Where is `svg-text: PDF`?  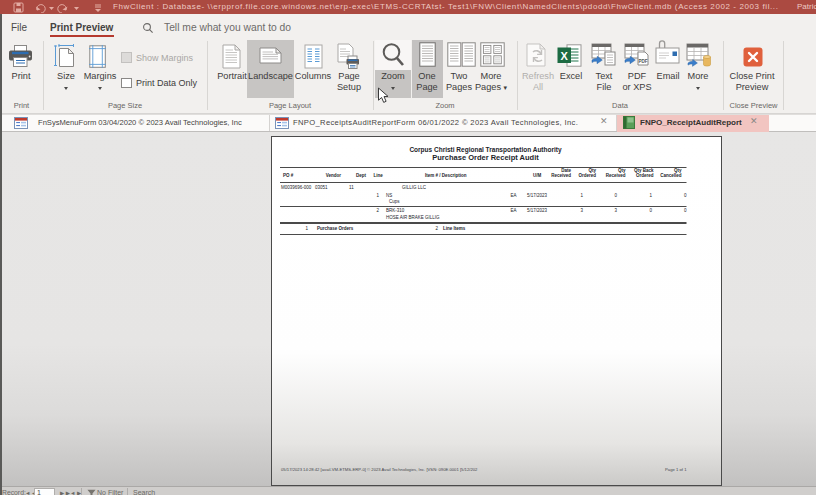
svg-text: PDF is located at coordinates (642, 62).